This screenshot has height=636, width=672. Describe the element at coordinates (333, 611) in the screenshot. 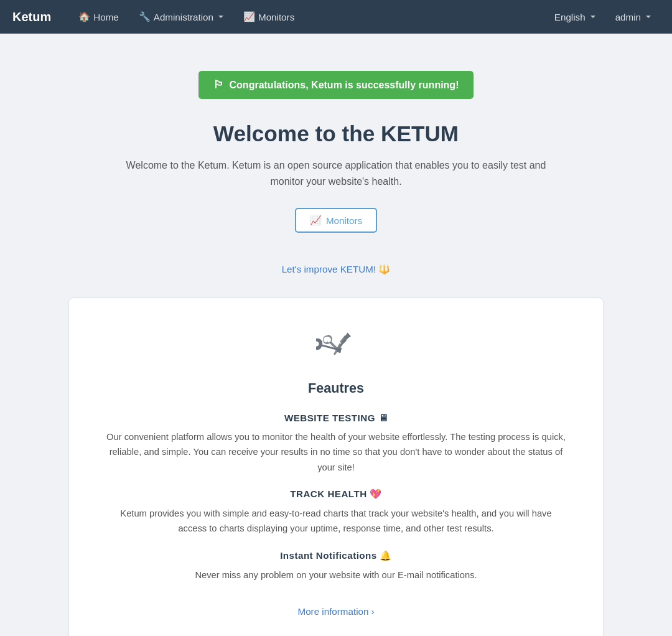

I see `more-info-text: More information` at that location.